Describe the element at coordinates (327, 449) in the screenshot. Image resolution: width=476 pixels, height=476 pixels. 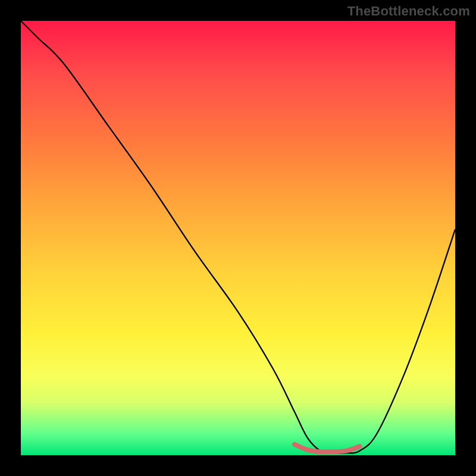
I see `bottleneck-highlight` at that location.